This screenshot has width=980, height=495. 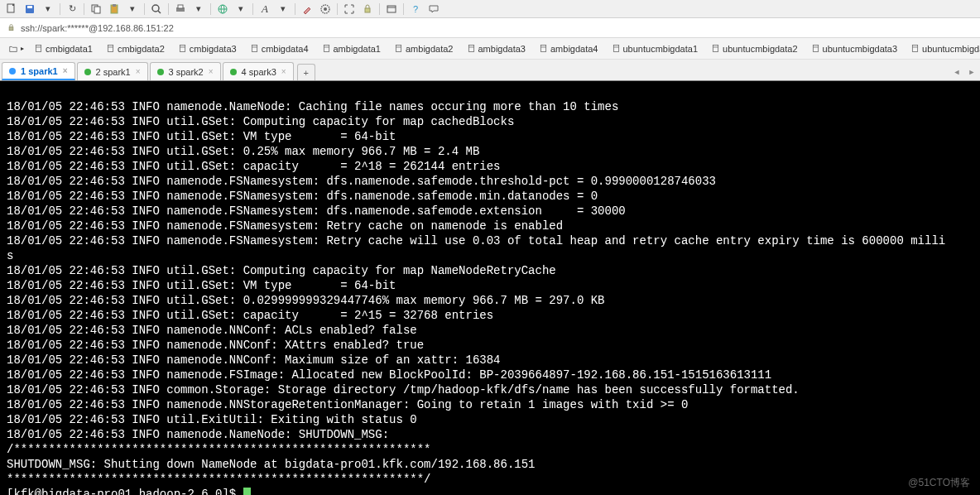 What do you see at coordinates (325, 9) in the screenshot?
I see `gear-icon` at bounding box center [325, 9].